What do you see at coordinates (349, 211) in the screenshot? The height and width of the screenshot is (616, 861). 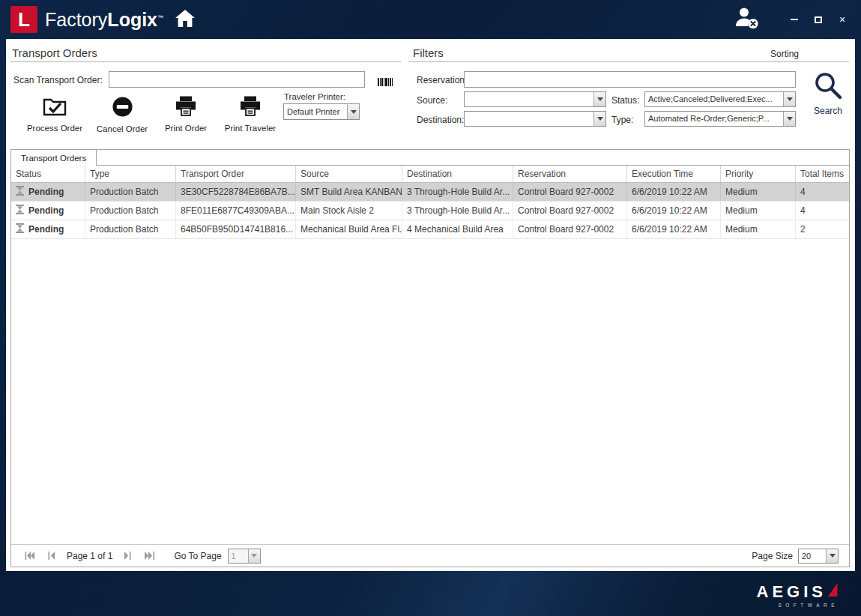 I see `source-cell: Main Stock Aisle 2` at bounding box center [349, 211].